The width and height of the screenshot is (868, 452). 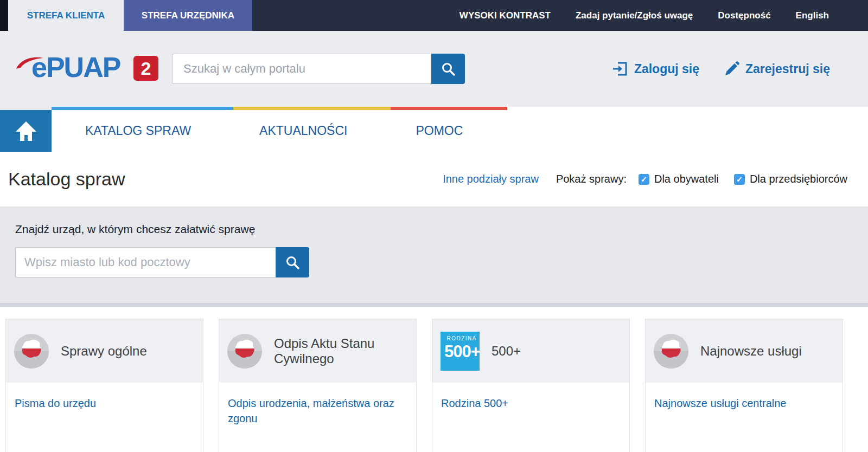 What do you see at coordinates (318, 351) in the screenshot?
I see `card-header: Odpis Aktu Stanu Cywilnego` at bounding box center [318, 351].